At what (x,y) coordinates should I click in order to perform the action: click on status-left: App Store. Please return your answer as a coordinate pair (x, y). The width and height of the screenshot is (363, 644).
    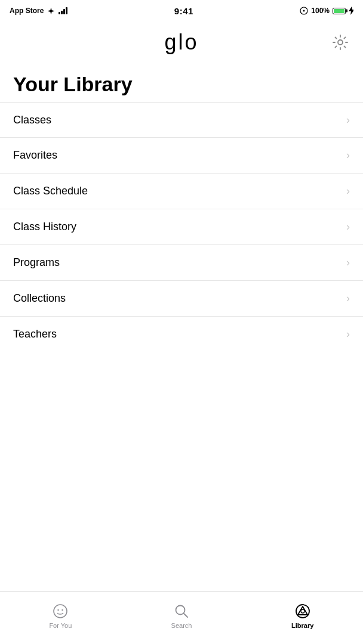
    Looking at the image, I should click on (38, 11).